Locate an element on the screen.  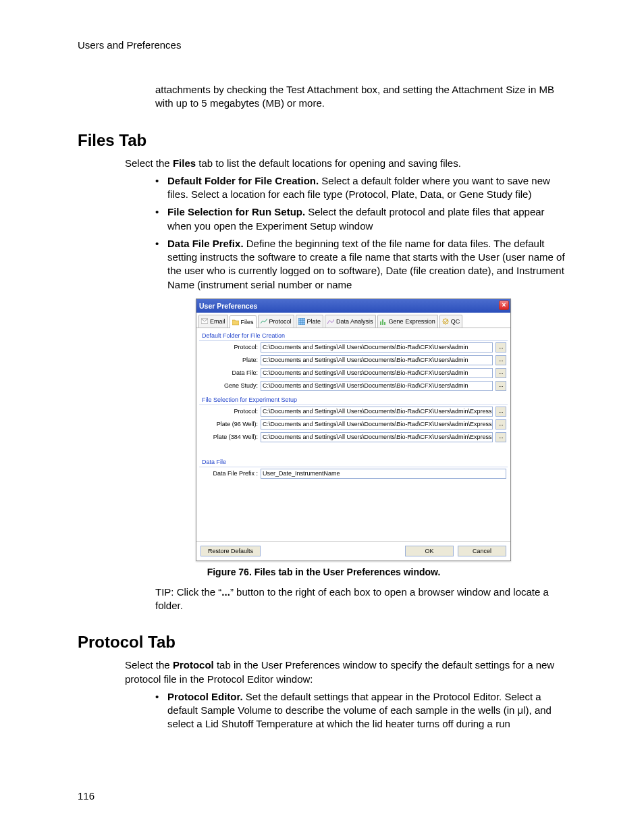
section-data-file: Data File is located at coordinates (354, 461).